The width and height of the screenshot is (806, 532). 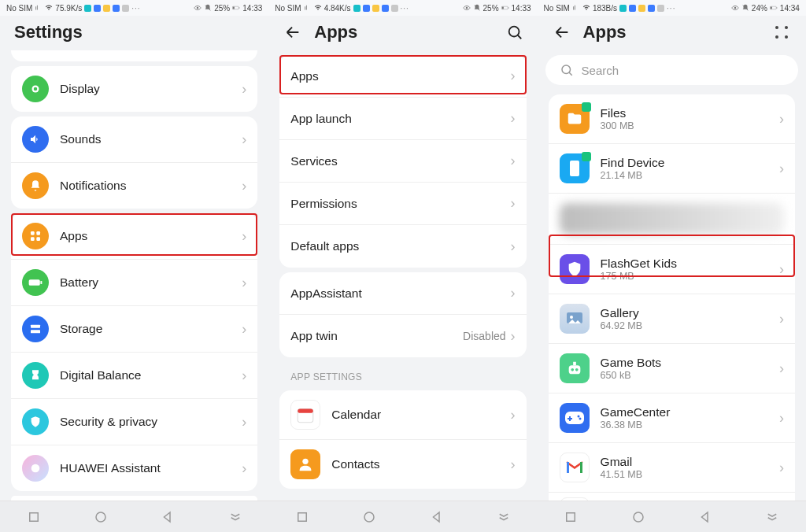 I want to click on title-bar: Settings, so click(x=134, y=33).